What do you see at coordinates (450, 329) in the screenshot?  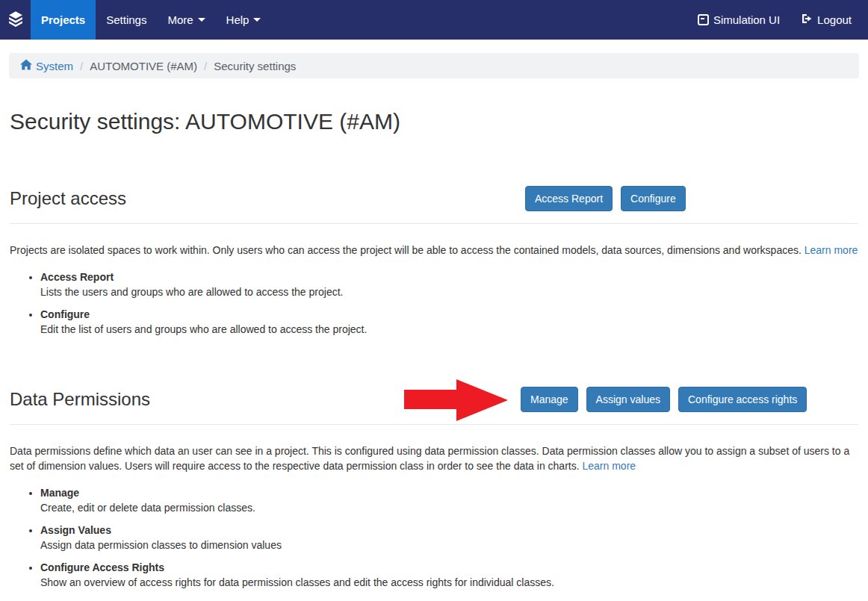 I see `feature-description: Edit the list of users and groups who ar…` at bounding box center [450, 329].